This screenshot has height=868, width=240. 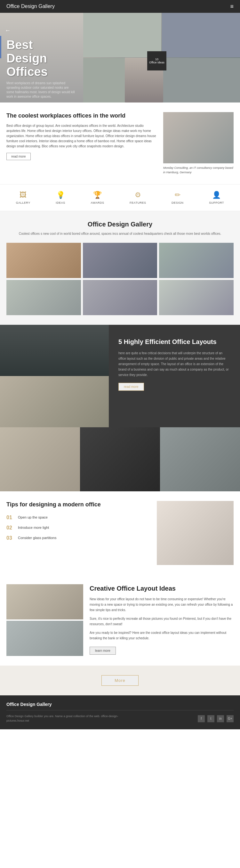 I want to click on design-icon: ✏, so click(x=178, y=195).